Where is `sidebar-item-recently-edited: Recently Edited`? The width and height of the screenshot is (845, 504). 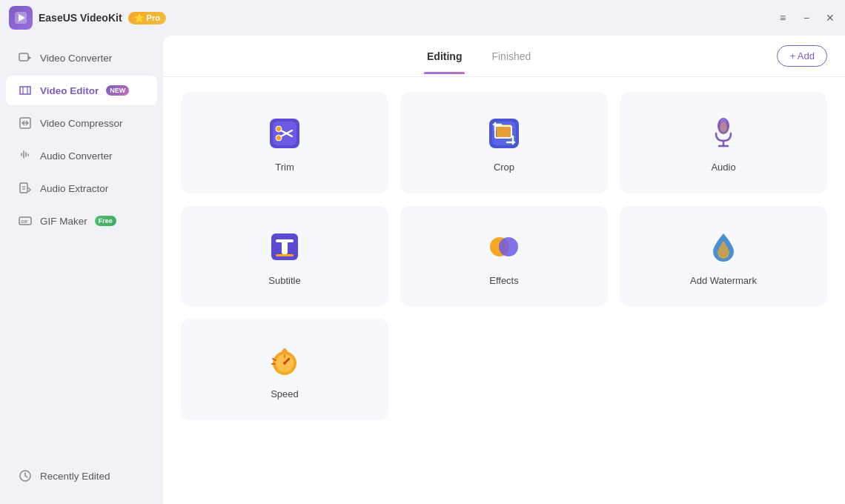 sidebar-item-recently-edited: Recently Edited is located at coordinates (82, 476).